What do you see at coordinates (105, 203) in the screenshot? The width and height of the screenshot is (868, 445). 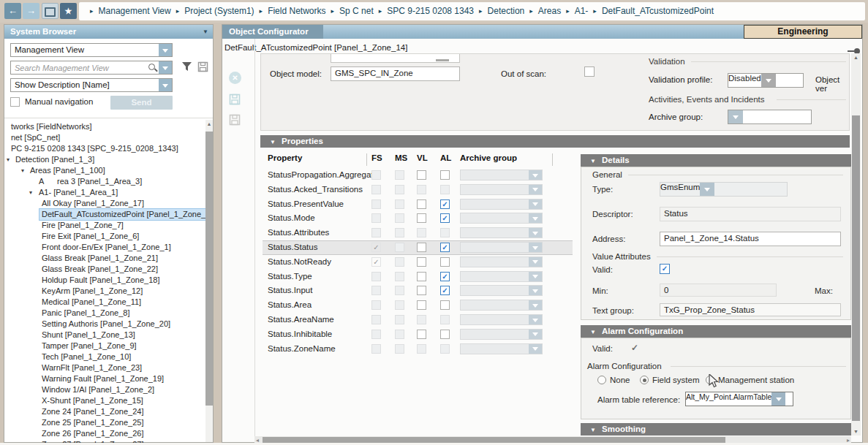 I see `tree-item: All Okay [Panel_1_Zone_17]` at bounding box center [105, 203].